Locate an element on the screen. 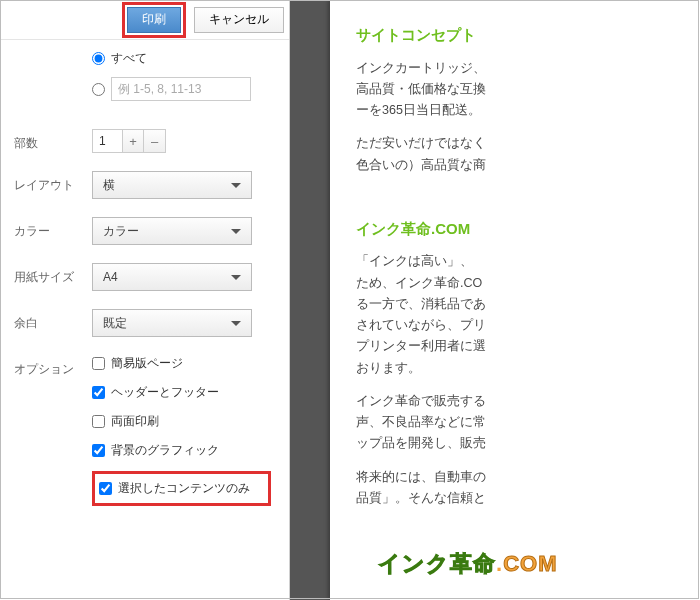 This screenshot has width=700, height=600. pages-all-radio is located at coordinates (98, 58).